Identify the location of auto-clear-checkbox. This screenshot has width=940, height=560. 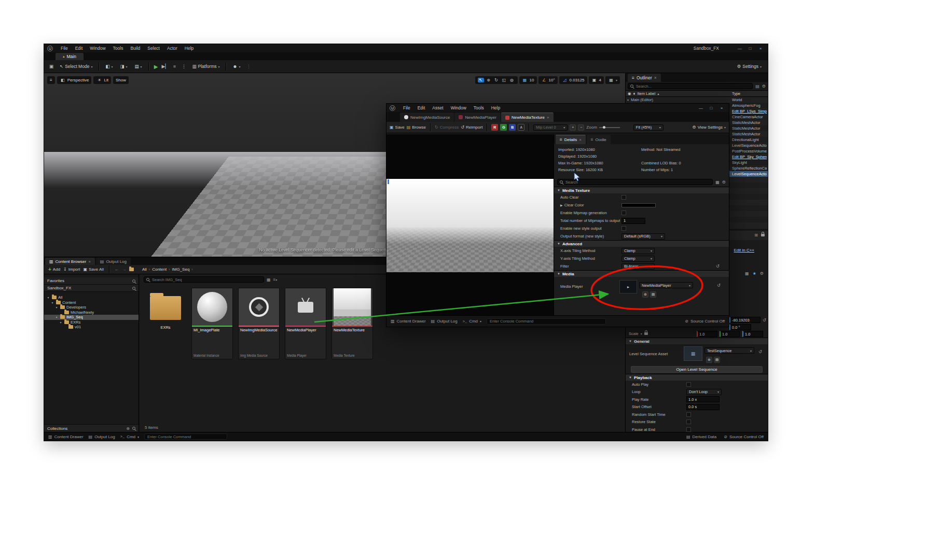
(624, 197).